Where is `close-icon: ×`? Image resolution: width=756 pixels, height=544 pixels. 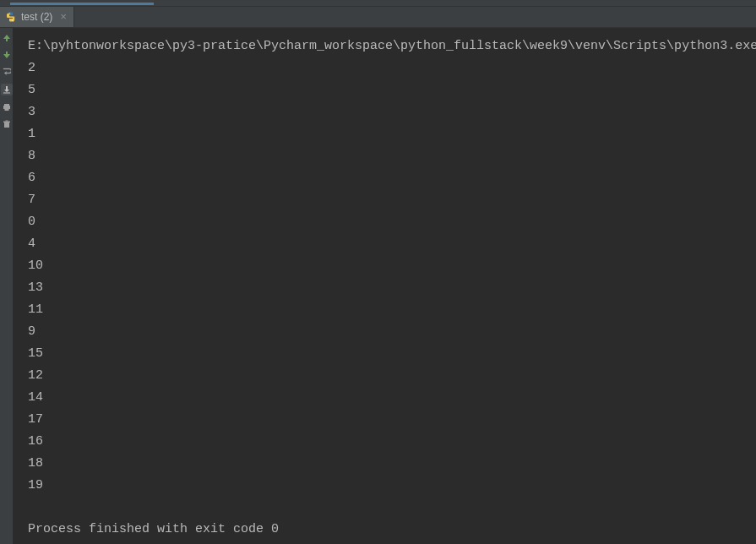 close-icon: × is located at coordinates (63, 17).